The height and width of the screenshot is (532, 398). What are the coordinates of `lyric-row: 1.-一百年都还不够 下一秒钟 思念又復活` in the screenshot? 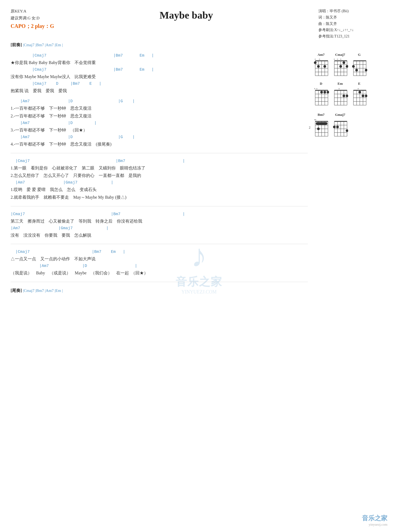 It's located at (159, 108).